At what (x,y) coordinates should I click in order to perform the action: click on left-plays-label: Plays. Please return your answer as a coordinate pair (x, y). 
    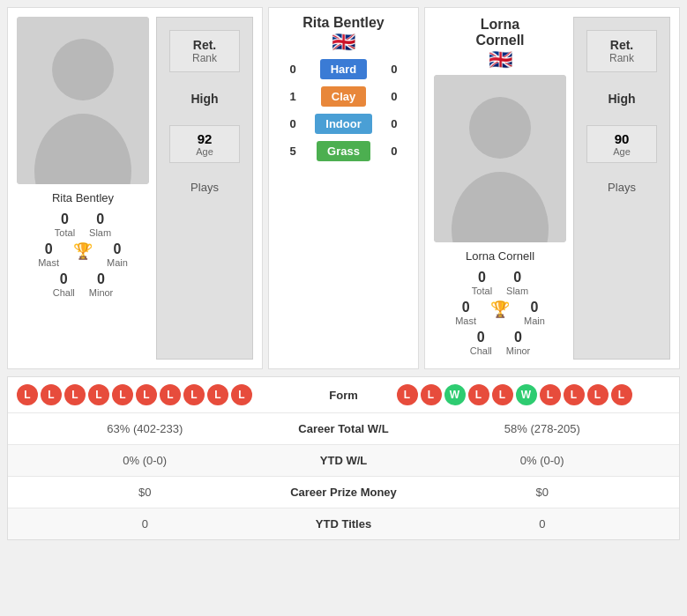
    Looking at the image, I should click on (205, 187).